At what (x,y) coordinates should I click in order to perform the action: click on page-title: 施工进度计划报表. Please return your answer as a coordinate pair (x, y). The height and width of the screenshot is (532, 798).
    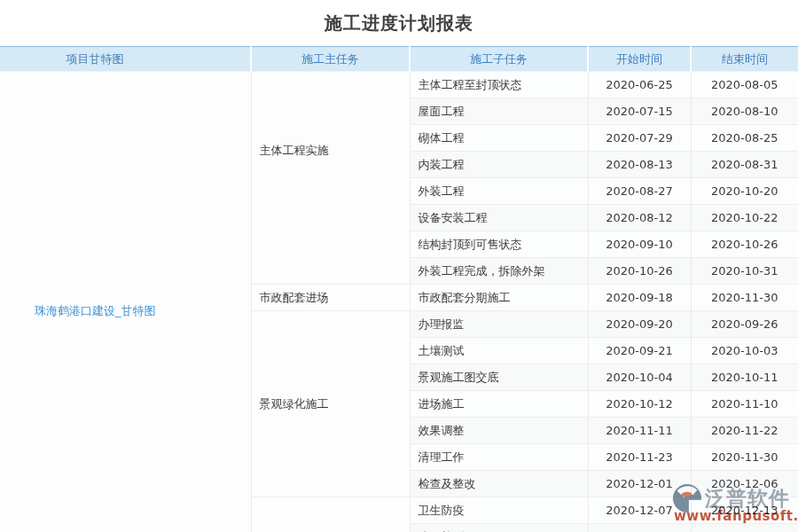
    Looking at the image, I should click on (399, 23).